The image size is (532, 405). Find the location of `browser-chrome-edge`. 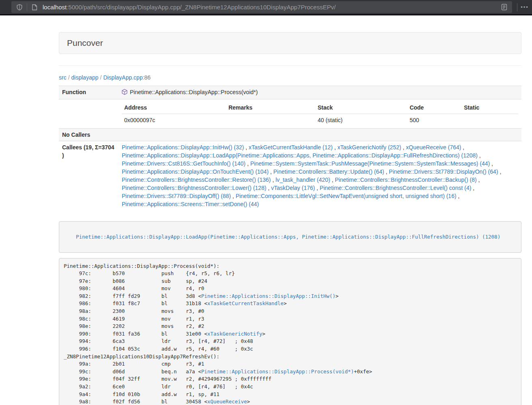

browser-chrome-edge is located at coordinates (266, 15).